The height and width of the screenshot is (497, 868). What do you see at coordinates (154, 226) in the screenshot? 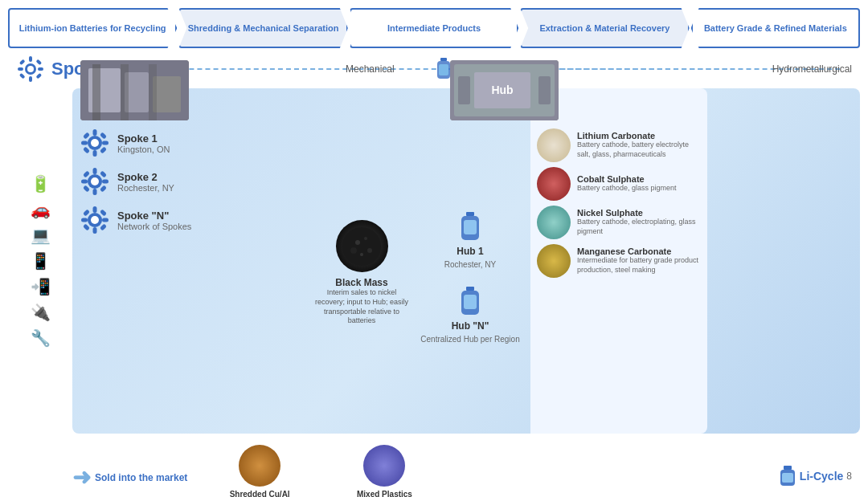
I see `spoke-n-location: Network of Spokes` at bounding box center [154, 226].